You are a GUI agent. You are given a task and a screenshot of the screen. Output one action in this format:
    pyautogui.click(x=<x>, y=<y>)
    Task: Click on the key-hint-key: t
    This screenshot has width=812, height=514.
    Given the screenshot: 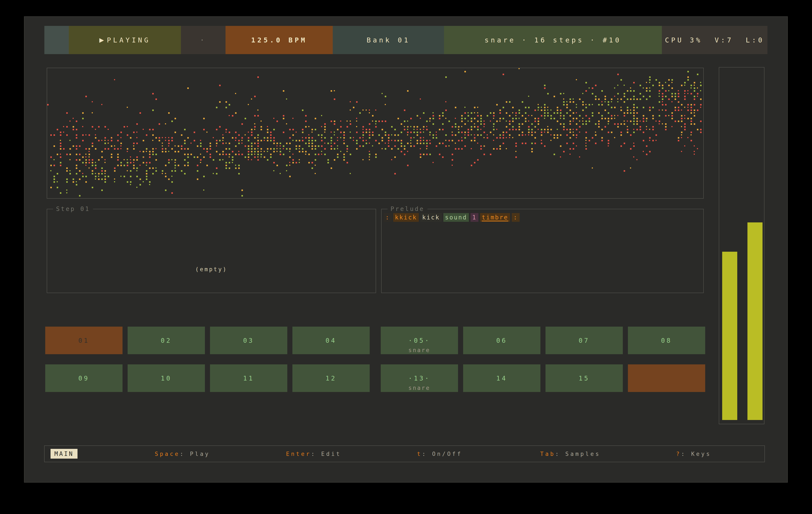 What is the action you would take?
    pyautogui.click(x=419, y=454)
    